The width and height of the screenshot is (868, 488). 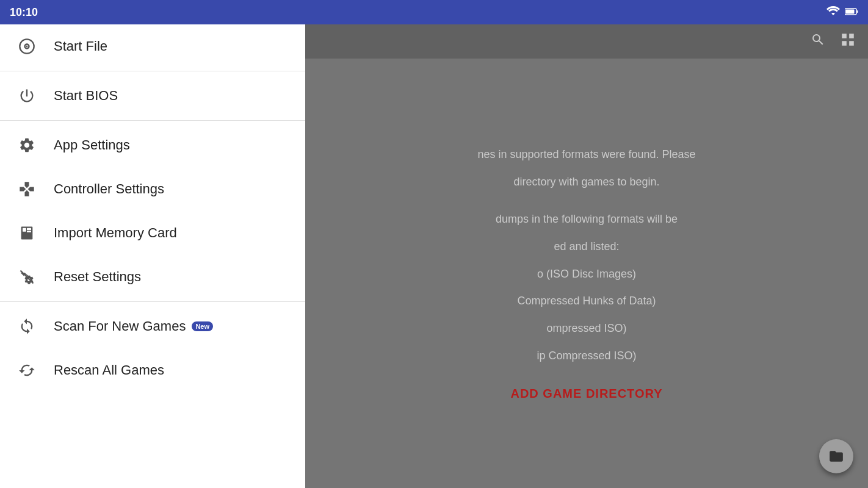 What do you see at coordinates (153, 370) in the screenshot?
I see `sidebar-item-rescan-all-games: Rescan All Games` at bounding box center [153, 370].